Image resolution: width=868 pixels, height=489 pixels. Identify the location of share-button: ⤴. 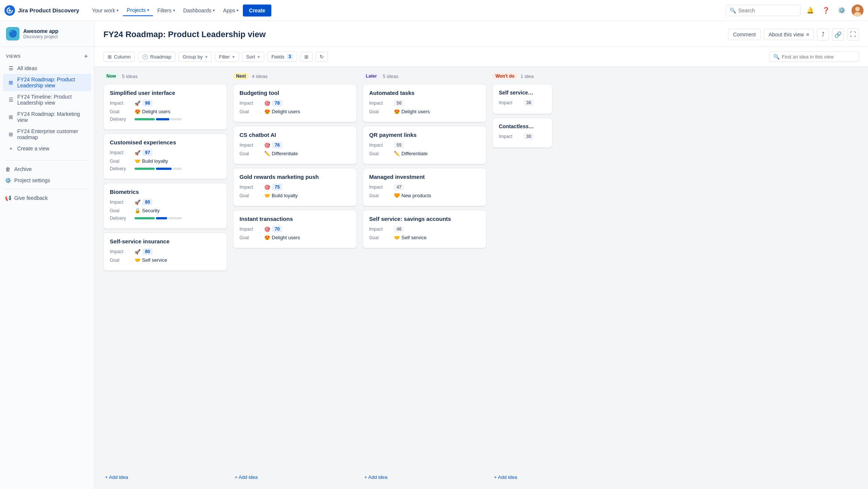
(823, 34).